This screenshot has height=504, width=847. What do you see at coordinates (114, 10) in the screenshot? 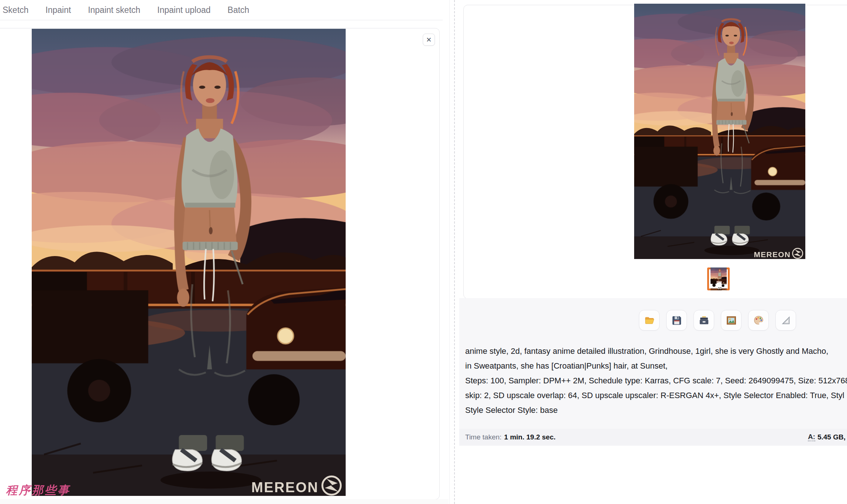
I see `tab-inpaint-sketch: Inpaint sketch` at bounding box center [114, 10].